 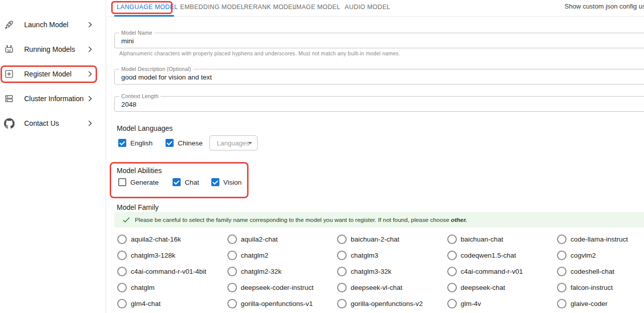 What do you see at coordinates (147, 7) in the screenshot?
I see `tab-language-model: LANGUAGE MODEL` at bounding box center [147, 7].